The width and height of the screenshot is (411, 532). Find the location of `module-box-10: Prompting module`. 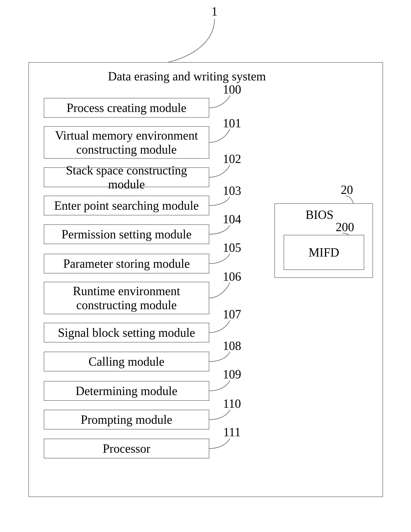

module-box-10: Prompting module is located at coordinates (127, 419).